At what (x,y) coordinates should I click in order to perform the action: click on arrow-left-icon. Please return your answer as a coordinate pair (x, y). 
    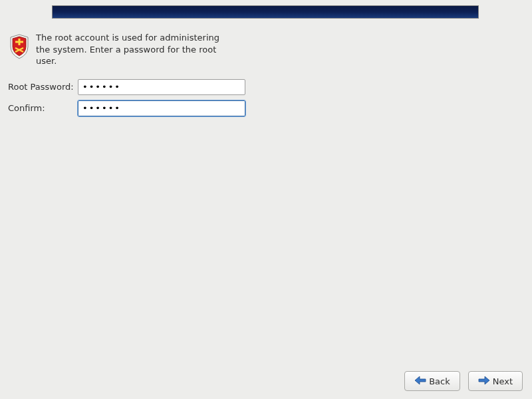
    Looking at the image, I should click on (420, 382).